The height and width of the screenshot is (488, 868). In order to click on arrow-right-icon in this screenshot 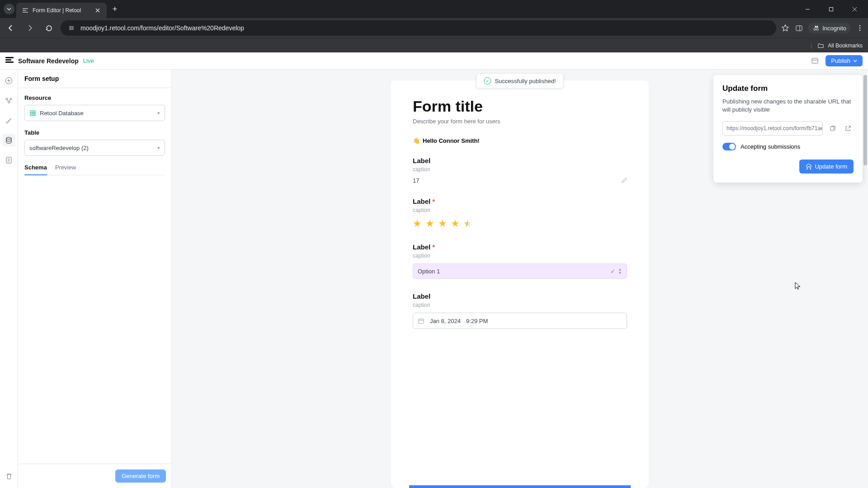, I will do `click(30, 28)`.